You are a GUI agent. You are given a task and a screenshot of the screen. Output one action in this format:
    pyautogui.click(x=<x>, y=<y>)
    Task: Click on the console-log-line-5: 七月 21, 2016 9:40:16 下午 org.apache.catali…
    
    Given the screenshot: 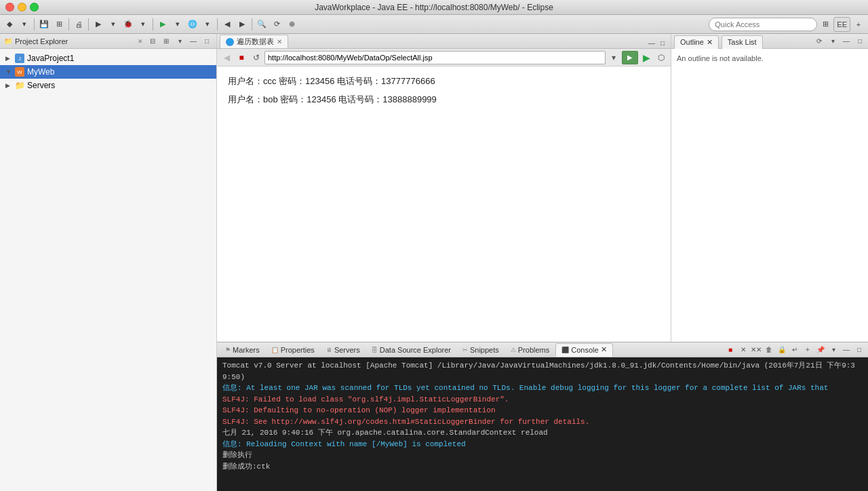 What is the action you would take?
    pyautogui.click(x=542, y=433)
    